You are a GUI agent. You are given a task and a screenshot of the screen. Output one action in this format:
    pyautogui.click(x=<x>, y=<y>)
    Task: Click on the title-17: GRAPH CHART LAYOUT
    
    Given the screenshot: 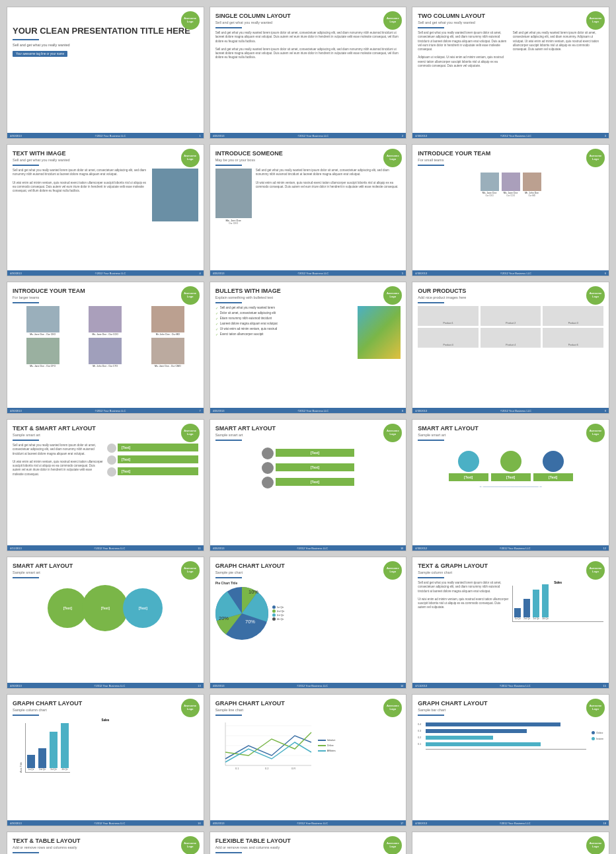 What is the action you would take?
    pyautogui.click(x=308, y=703)
    